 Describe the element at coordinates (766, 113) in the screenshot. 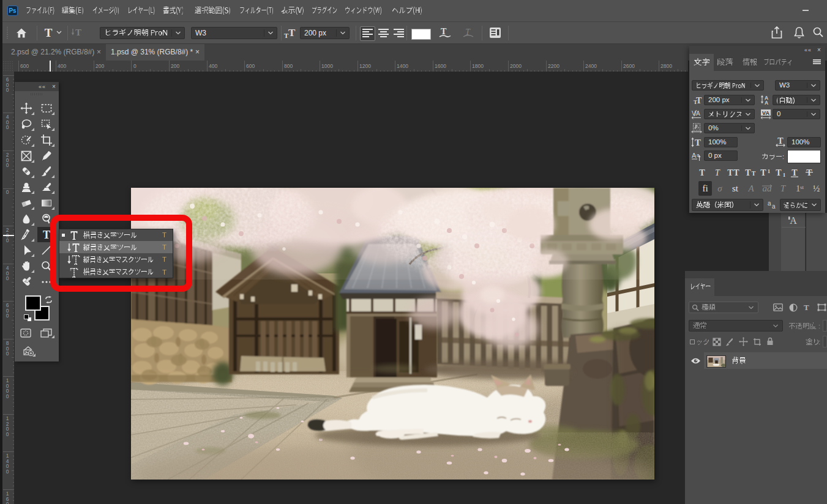

I see `svg-text: VA` at that location.